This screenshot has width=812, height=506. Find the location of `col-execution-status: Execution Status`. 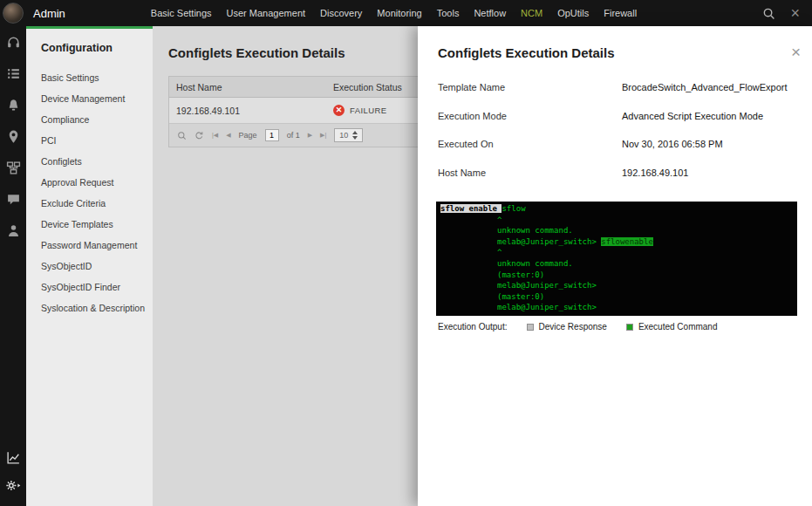

col-execution-status: Execution Status is located at coordinates (368, 87).